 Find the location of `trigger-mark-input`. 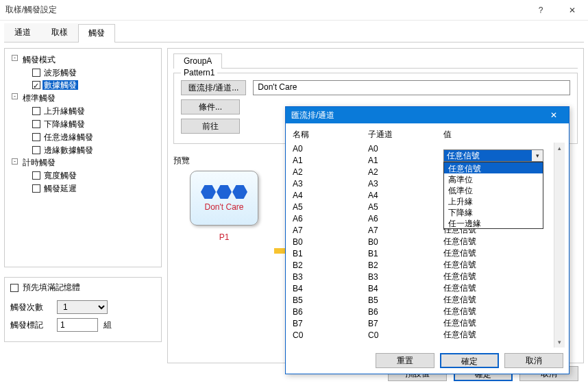

trigger-mark-input is located at coordinates (77, 325).